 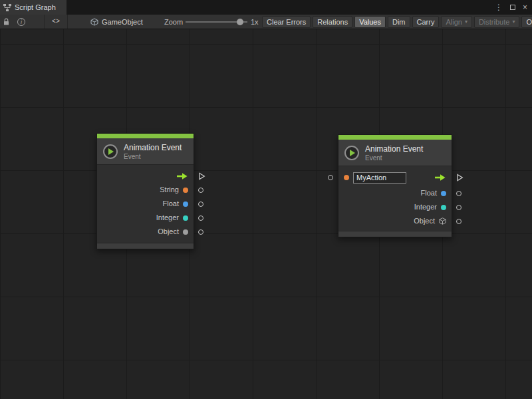 What do you see at coordinates (56, 21) in the screenshot?
I see `code-icon: <>` at bounding box center [56, 21].